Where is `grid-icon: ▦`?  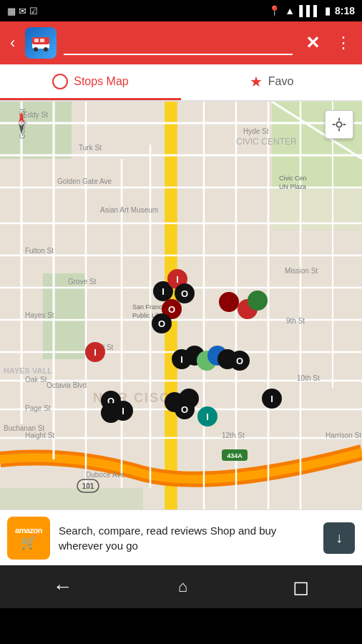
grid-icon: ▦ is located at coordinates (11, 11).